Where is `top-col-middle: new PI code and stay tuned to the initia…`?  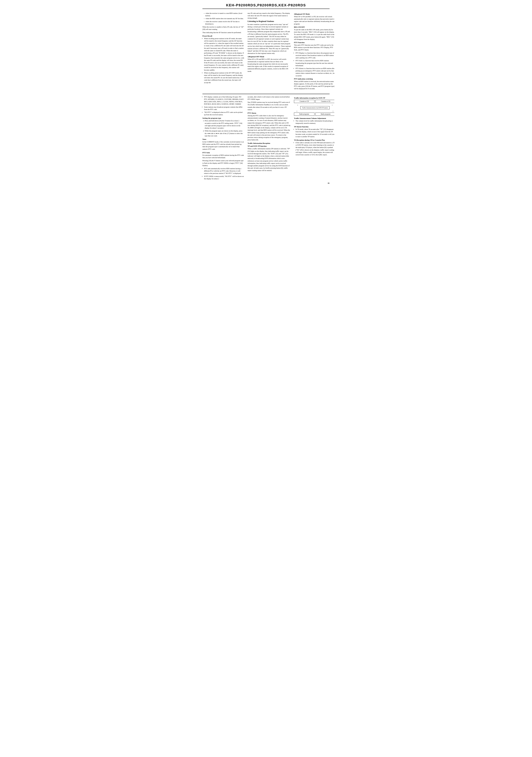
top-col-middle: new PI code and stay tuned to the initia… is located at coordinates (269, 51).